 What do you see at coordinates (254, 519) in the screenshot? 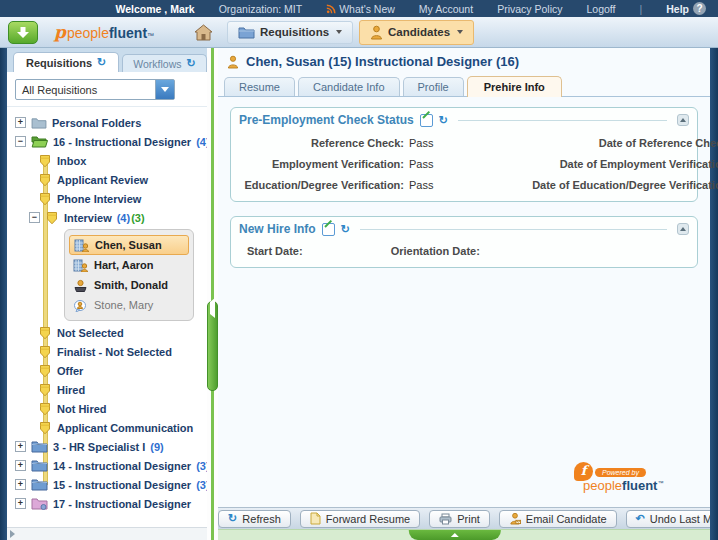
I see `refresh-button: ↻ Refresh` at bounding box center [254, 519].